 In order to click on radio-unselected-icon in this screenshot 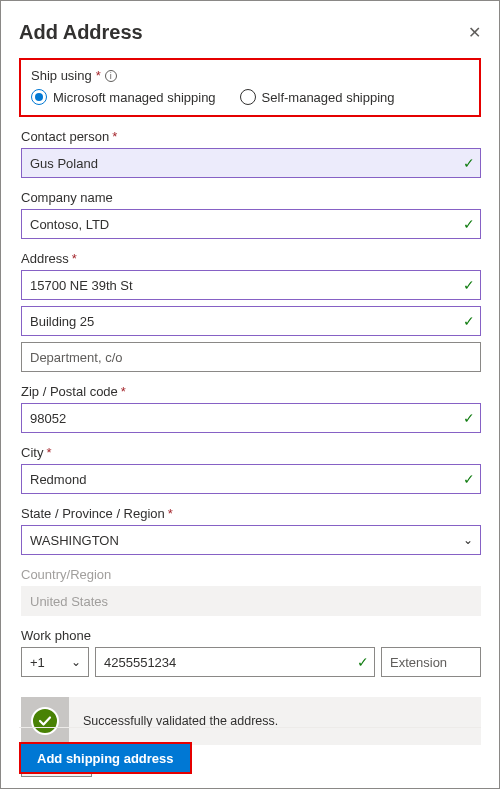, I will do `click(248, 97)`.